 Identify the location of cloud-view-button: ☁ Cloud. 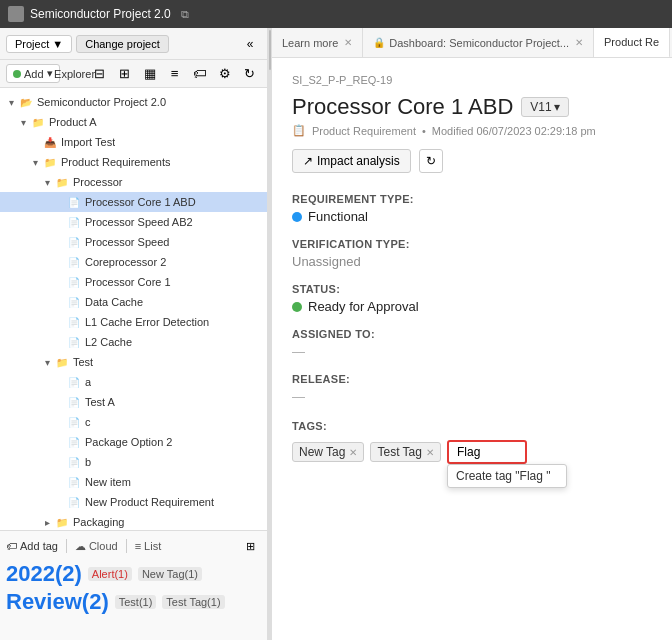
(96, 546).